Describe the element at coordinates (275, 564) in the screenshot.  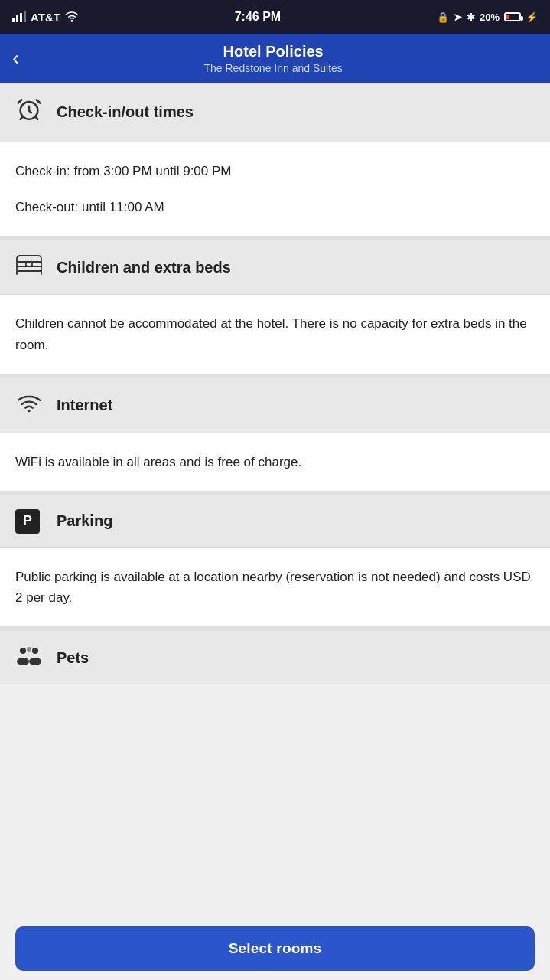
I see `section-parking: P Parking Public parking is available at…` at that location.